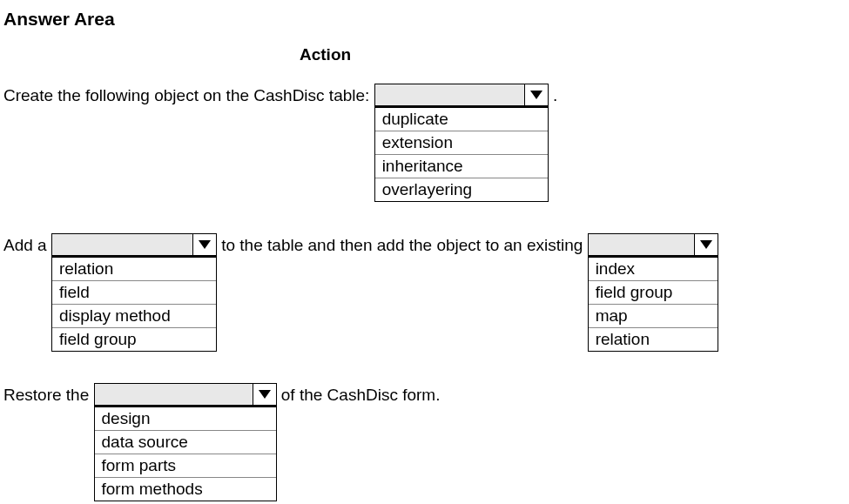  What do you see at coordinates (189, 96) in the screenshot?
I see `row1-text-before: Create the following object on the CashD…` at bounding box center [189, 96].